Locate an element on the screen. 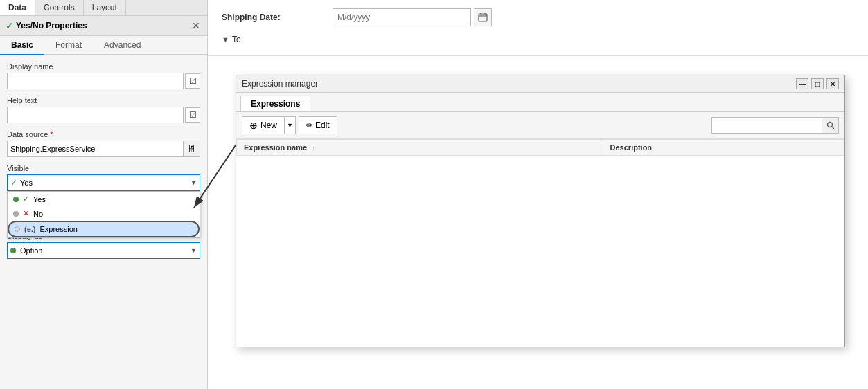  tab-controls: Controls is located at coordinates (60, 8).